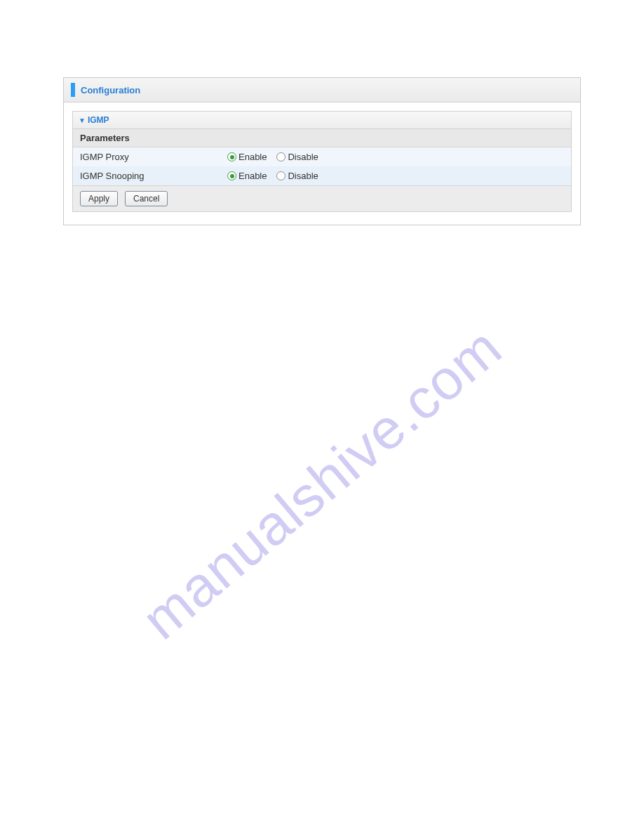 The width and height of the screenshot is (644, 834). Describe the element at coordinates (322, 198) in the screenshot. I see `button-row: Apply Cancel` at that location.